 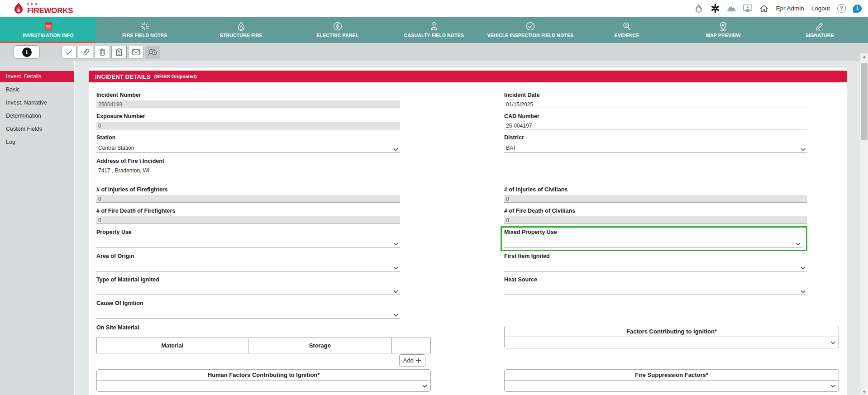 I want to click on incident-number-input: 25004193, so click(x=248, y=104).